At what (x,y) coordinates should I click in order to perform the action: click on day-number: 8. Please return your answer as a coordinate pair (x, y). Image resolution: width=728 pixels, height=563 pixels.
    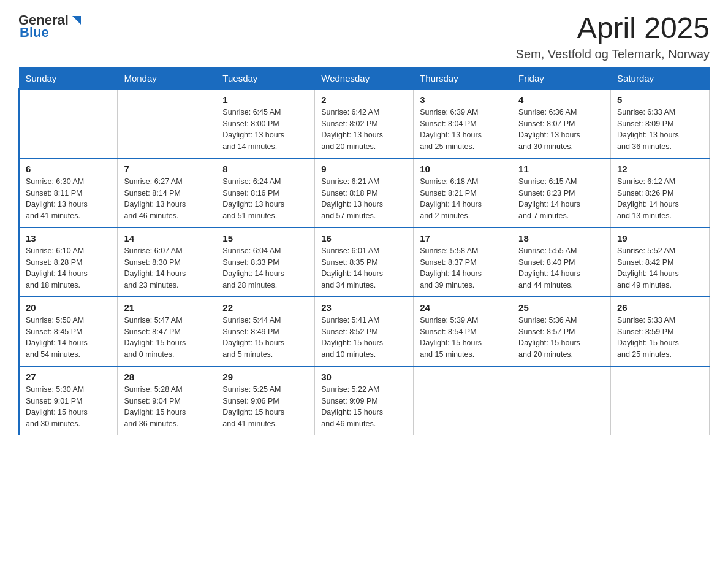
    Looking at the image, I should click on (265, 169).